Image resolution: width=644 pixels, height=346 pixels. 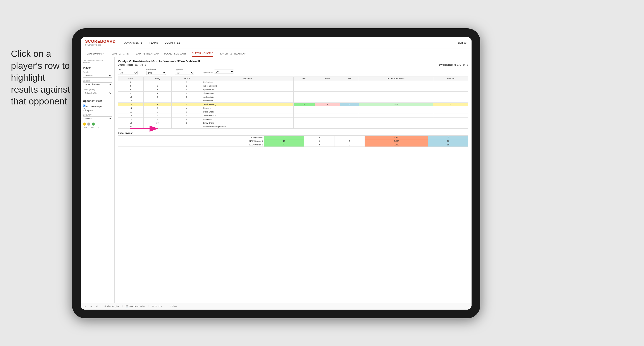 What do you see at coordinates (156, 69) in the screenshot?
I see `conference-label: Conference` at bounding box center [156, 69].